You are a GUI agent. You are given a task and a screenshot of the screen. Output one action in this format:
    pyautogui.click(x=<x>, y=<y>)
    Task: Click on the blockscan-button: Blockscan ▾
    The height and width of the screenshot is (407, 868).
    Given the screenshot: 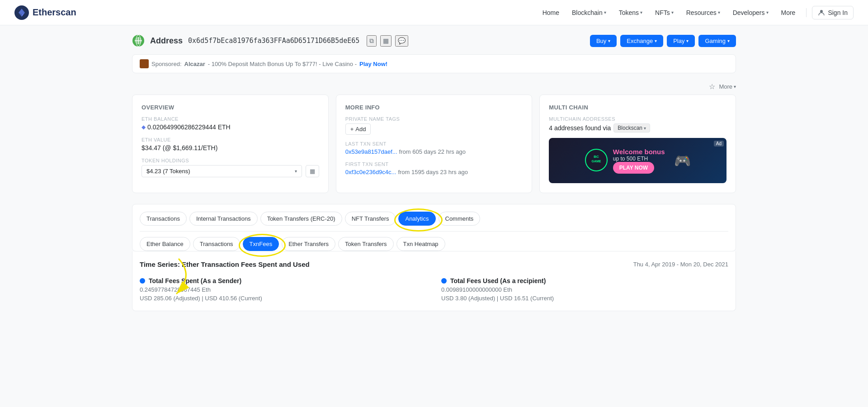 What is the action you would take?
    pyautogui.click(x=632, y=128)
    